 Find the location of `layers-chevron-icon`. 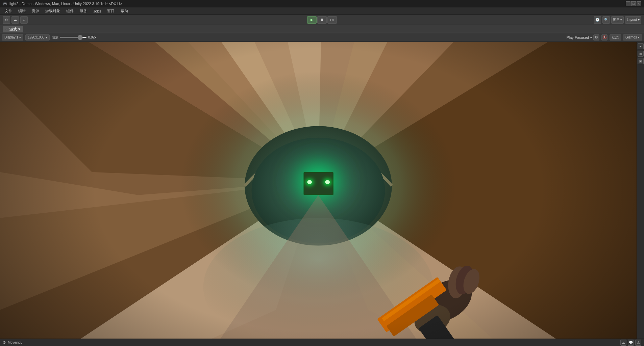

layers-chevron-icon is located at coordinates (621, 20).